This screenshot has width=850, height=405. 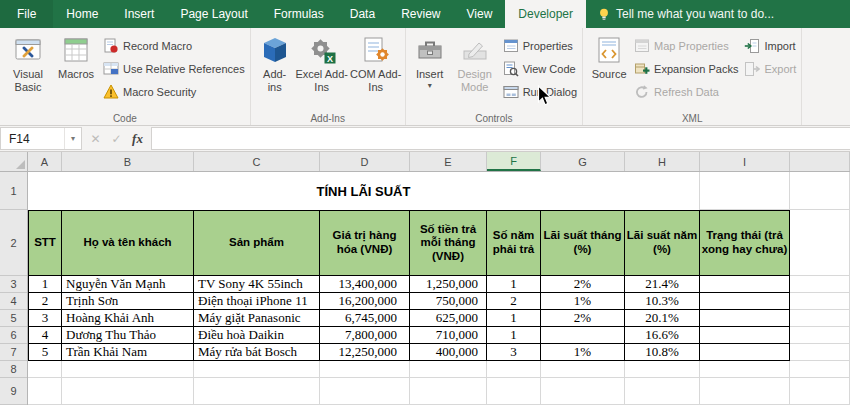 I want to click on tab-view: View, so click(x=480, y=14).